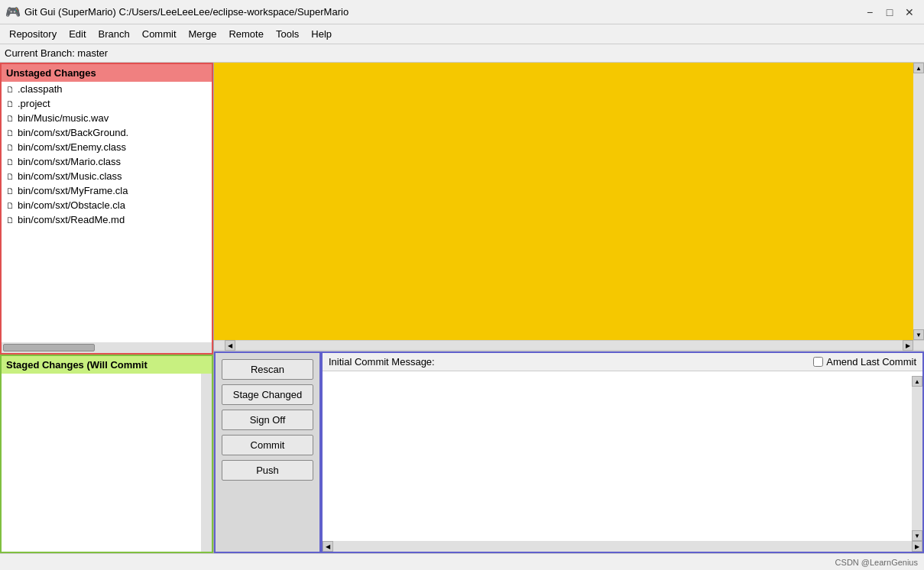 The image size is (924, 570). What do you see at coordinates (890, 12) in the screenshot?
I see `title-bar-controls: − □ ✕` at bounding box center [890, 12].